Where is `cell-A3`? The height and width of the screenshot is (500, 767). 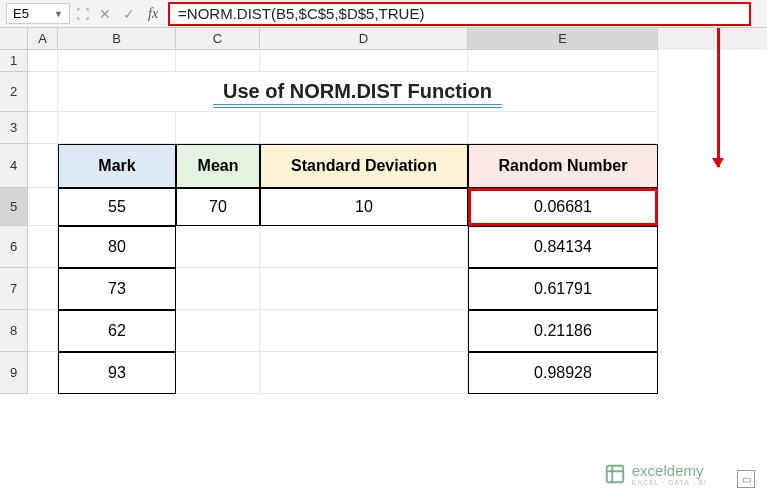
cell-A3 is located at coordinates (43, 128).